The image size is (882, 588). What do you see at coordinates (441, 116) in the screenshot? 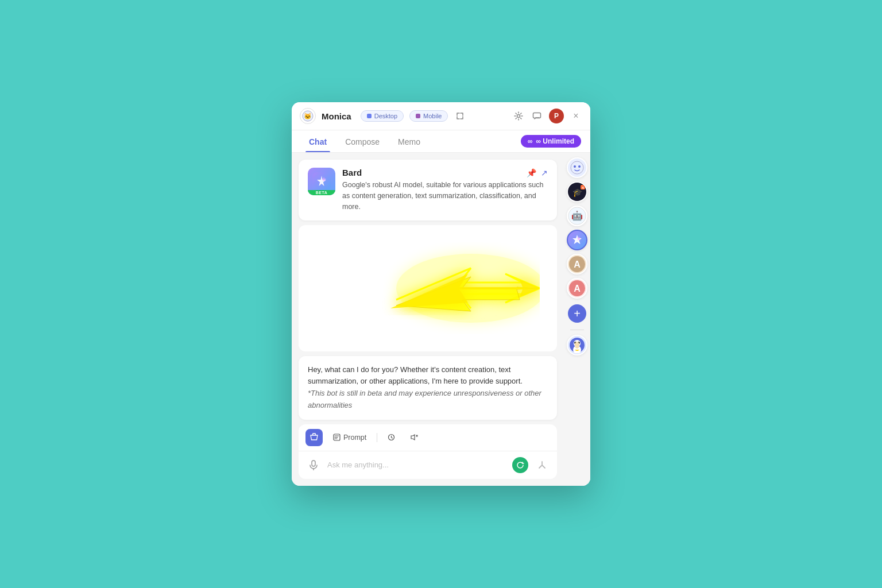
I see `title-bar: 🐱 Monica Desktop Mobile` at bounding box center [441, 116].